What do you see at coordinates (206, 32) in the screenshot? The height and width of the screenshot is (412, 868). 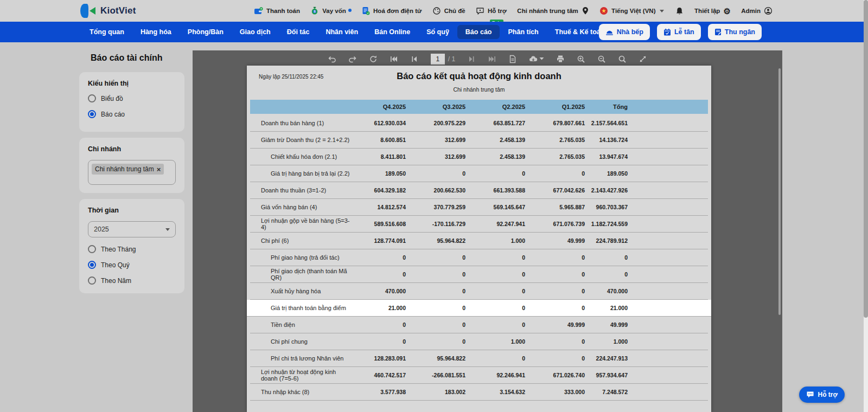 I see `nav-tab: Phòng/Bàn` at bounding box center [206, 32].